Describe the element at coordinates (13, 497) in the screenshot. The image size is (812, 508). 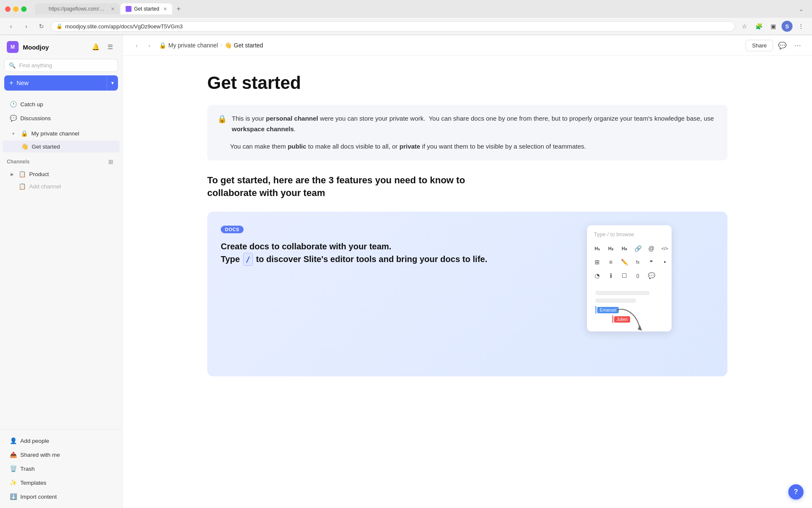
I see `import-icon: ⬇️` at that location.